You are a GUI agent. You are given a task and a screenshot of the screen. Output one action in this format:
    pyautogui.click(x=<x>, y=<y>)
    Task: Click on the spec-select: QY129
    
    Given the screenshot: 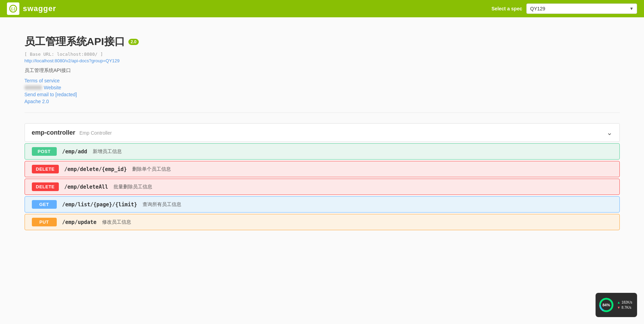 What is the action you would take?
    pyautogui.click(x=582, y=9)
    